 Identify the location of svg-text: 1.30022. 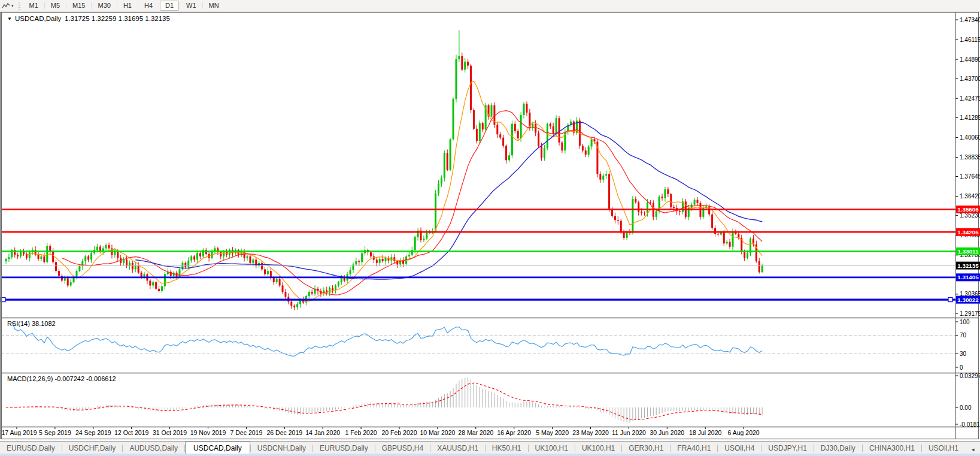
(968, 300).